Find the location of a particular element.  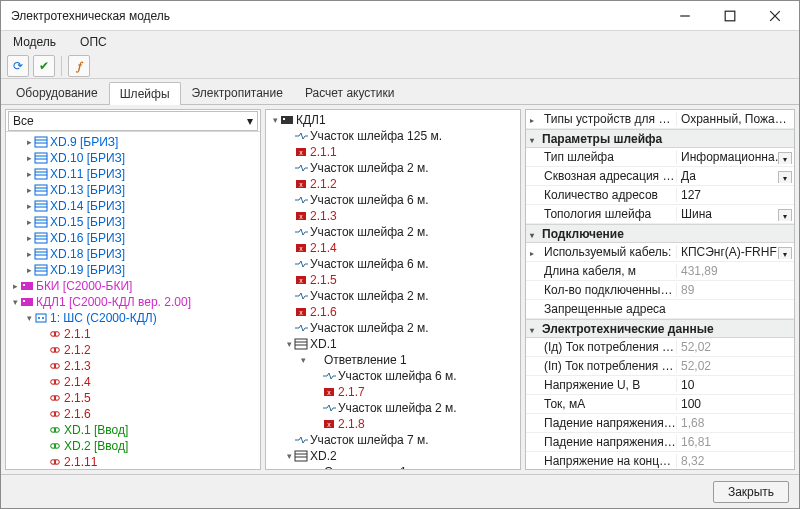

tree-node: ▸XD.18 [БРИЗ] is located at coordinates (133, 254).